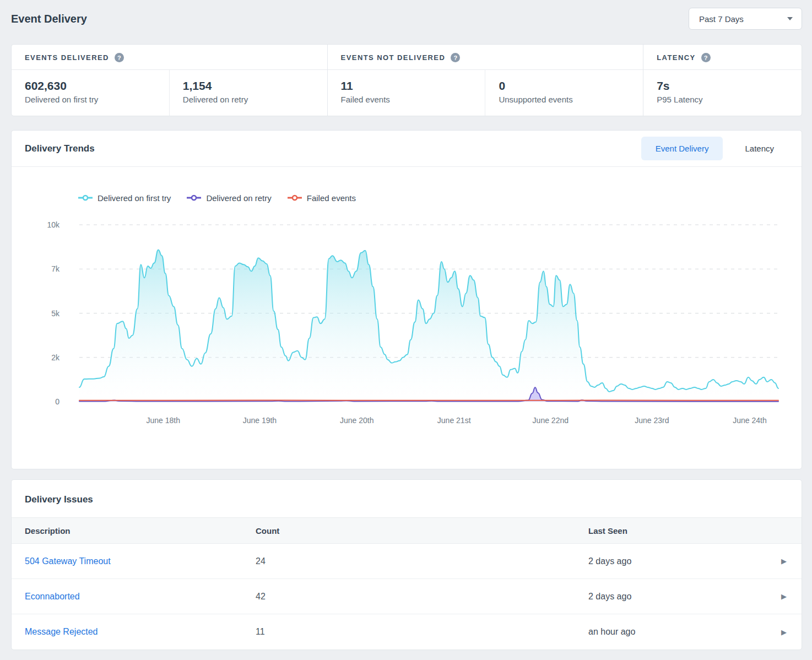 The height and width of the screenshot is (660, 812). I want to click on stat-group-body: 602,630 Delivered on first try 1,154 Del…, so click(170, 93).